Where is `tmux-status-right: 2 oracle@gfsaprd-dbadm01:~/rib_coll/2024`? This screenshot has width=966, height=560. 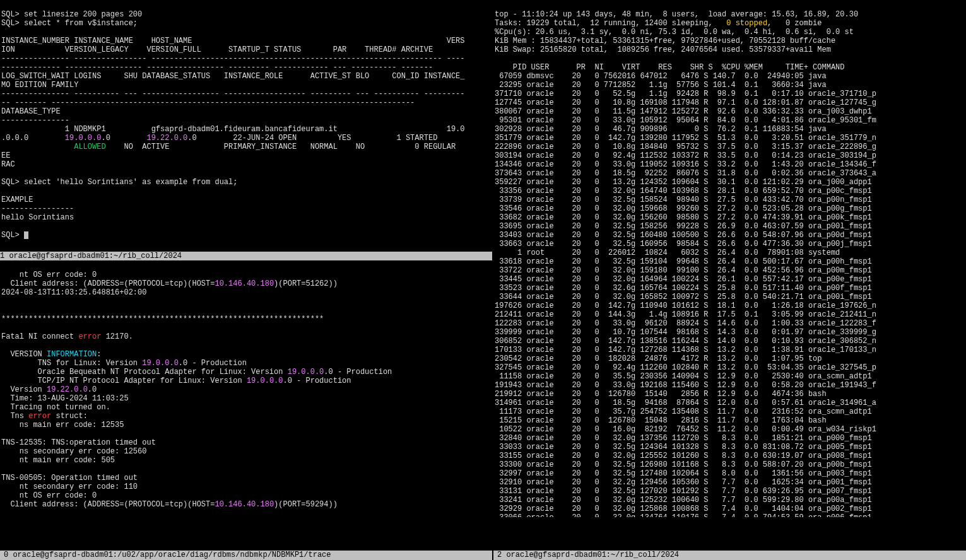 tmux-status-right: 2 oracle@gfsaprd-dbadm01:~/rib_coll/2024 is located at coordinates (729, 555).